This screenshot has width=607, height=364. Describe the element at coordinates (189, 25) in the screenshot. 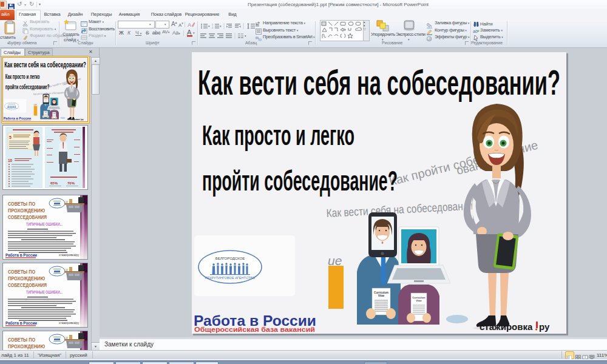

I see `svg-text: A` at that location.